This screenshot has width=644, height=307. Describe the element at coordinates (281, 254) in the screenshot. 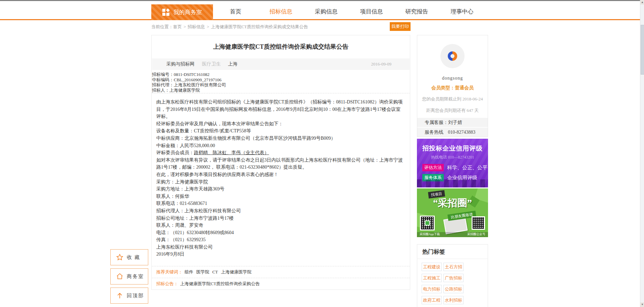

I see `body-line: 2016年9月8日` at that location.